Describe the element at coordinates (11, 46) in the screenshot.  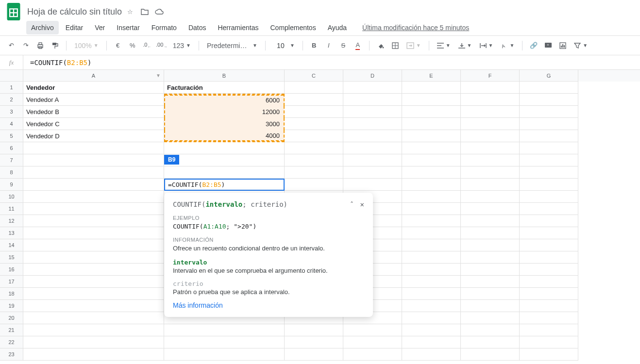
I see `undo-button: ↶` at that location.